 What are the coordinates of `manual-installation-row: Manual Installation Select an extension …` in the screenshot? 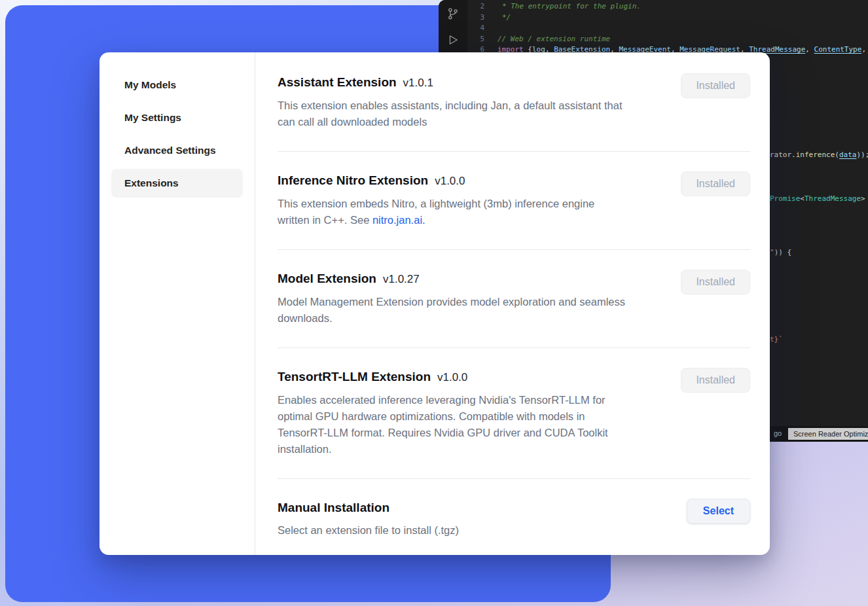 It's located at (514, 517).